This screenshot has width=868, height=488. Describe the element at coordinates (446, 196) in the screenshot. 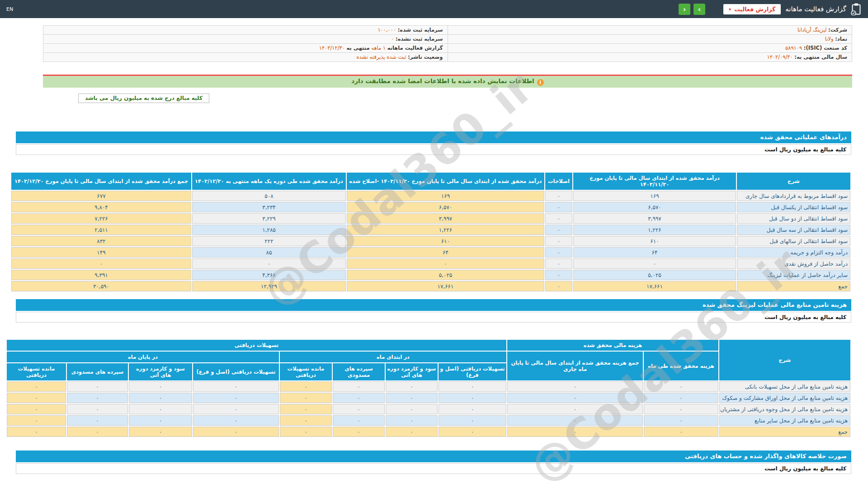

I see `value-cell: ۱۶۹` at that location.